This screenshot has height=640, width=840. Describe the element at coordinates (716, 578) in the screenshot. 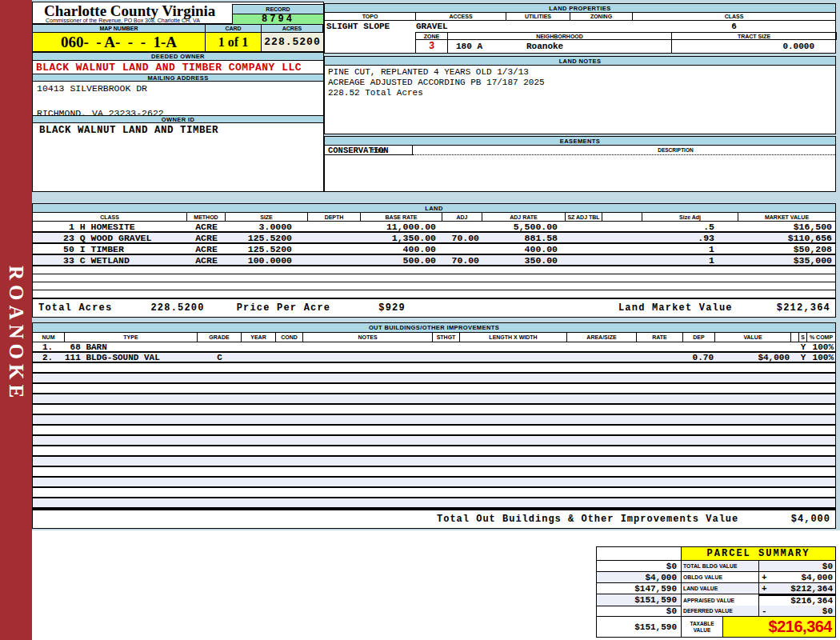

I see `summary-row-obldg: $4,000 OBLDG VALUE + $4,000` at that location.